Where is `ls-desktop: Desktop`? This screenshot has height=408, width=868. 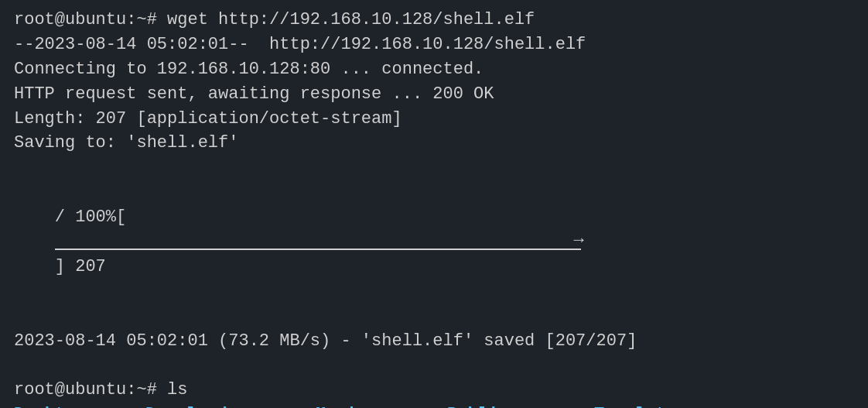 ls-desktop: Desktop is located at coordinates (80, 406).